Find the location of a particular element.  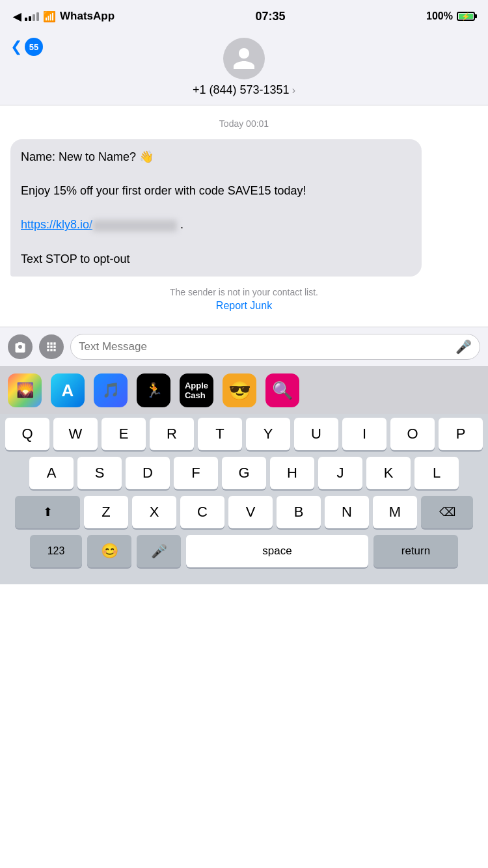

fitness-icon: 🏃 is located at coordinates (154, 390).